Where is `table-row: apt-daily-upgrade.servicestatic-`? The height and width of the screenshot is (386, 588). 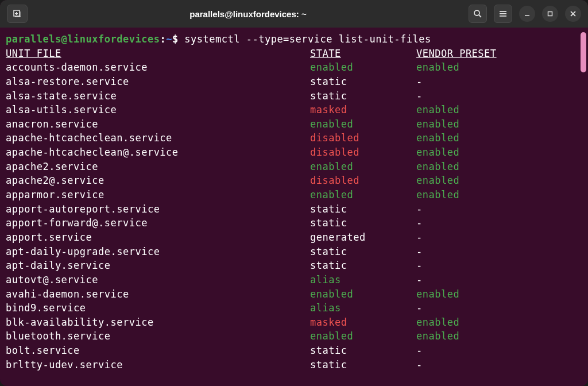
table-row: apt-daily-upgrade.servicestatic- is located at coordinates (294, 252).